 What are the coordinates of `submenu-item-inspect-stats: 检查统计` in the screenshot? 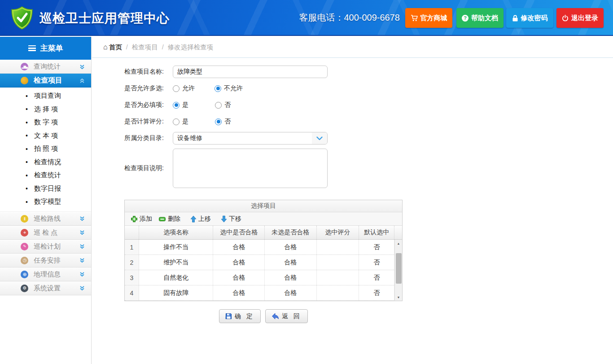 It's located at (46, 175).